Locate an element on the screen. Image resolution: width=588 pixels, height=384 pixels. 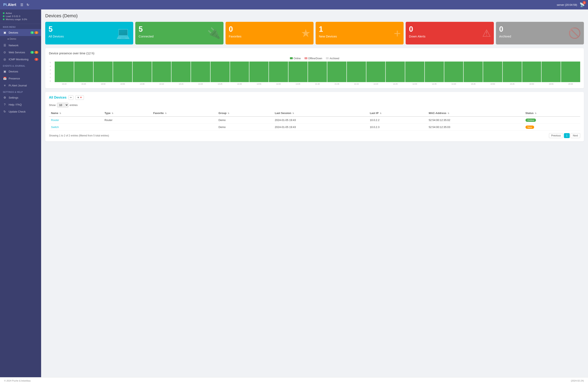
sort-ip-icon: ⇅ is located at coordinates (380, 113).